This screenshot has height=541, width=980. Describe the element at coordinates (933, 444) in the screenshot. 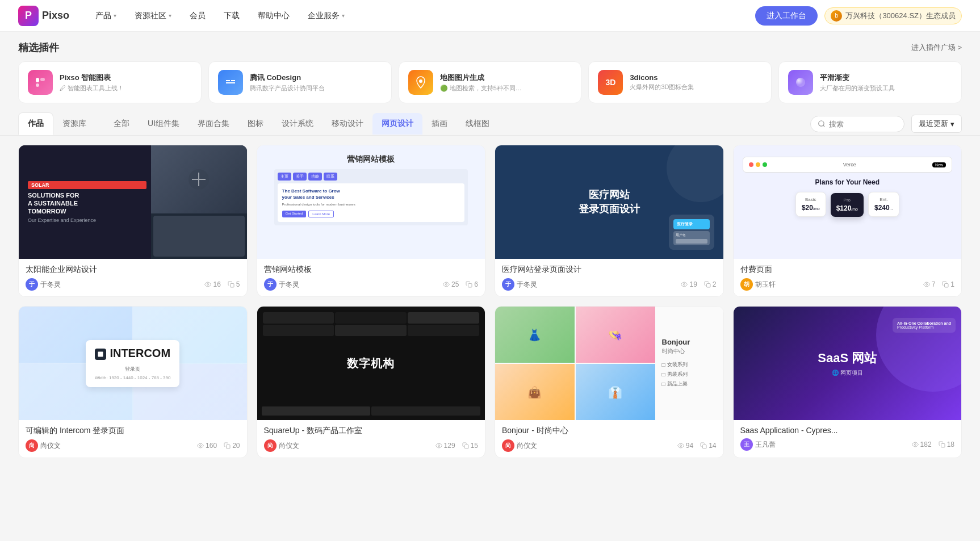

I see `card-stats: 182 18` at that location.